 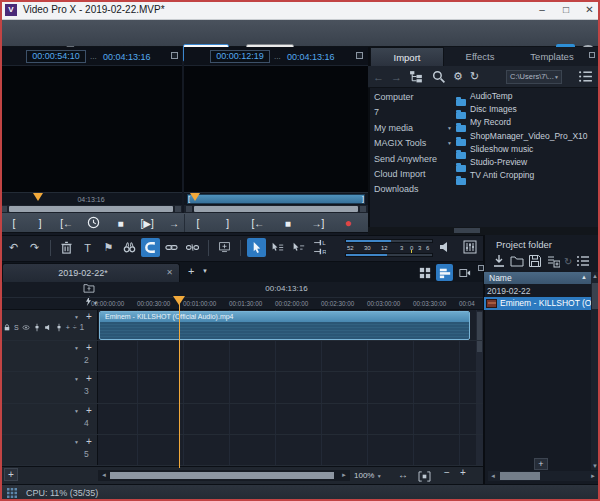 What do you see at coordinates (538, 304) in the screenshot?
I see `project-item: Eminem - KILLSHOT (Offi...` at bounding box center [538, 304].